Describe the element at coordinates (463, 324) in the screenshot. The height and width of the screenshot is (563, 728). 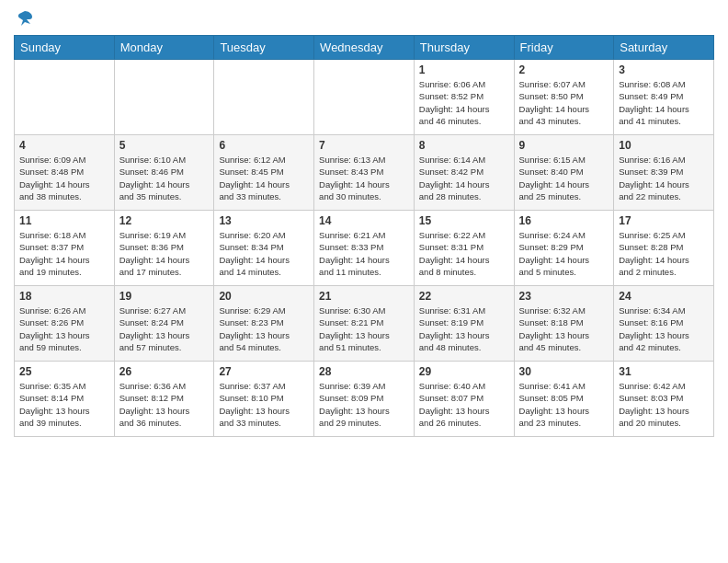
I see `calendar-cell: 22Sunrise: 6:31 AM Sunset: 8:19 PM Dayli…` at that location.